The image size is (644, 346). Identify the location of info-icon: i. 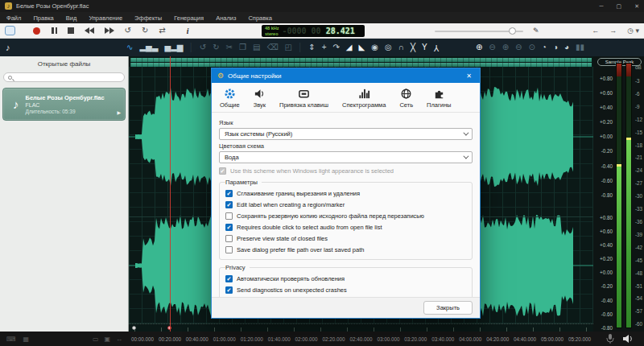
(188, 31).